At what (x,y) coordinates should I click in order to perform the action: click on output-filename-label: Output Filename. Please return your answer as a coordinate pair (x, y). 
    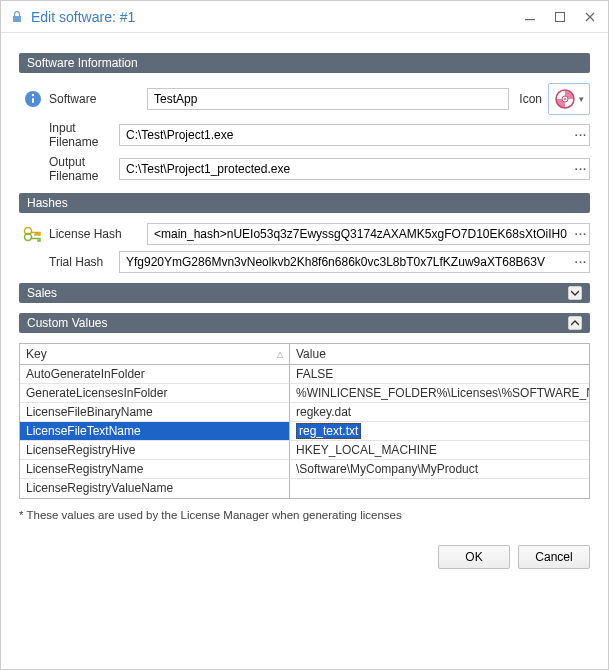
    Looking at the image, I should click on (69, 169).